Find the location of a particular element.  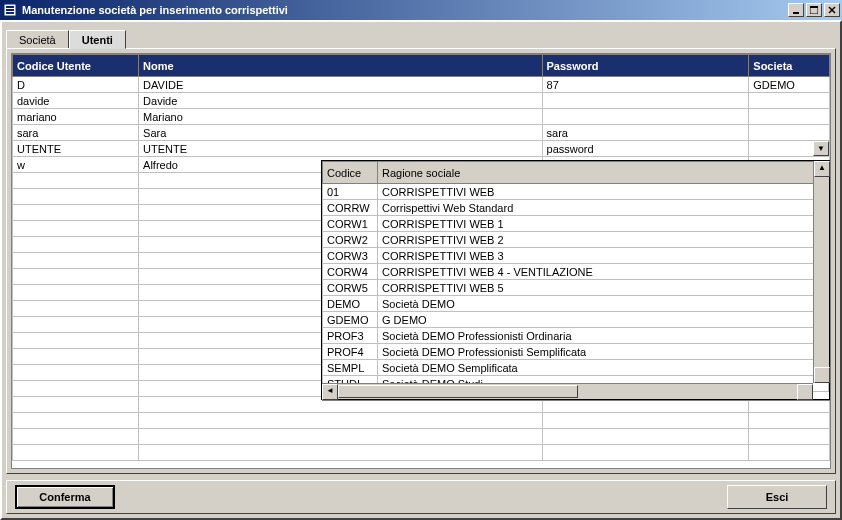

scrollbar-thumb is located at coordinates (458, 392).